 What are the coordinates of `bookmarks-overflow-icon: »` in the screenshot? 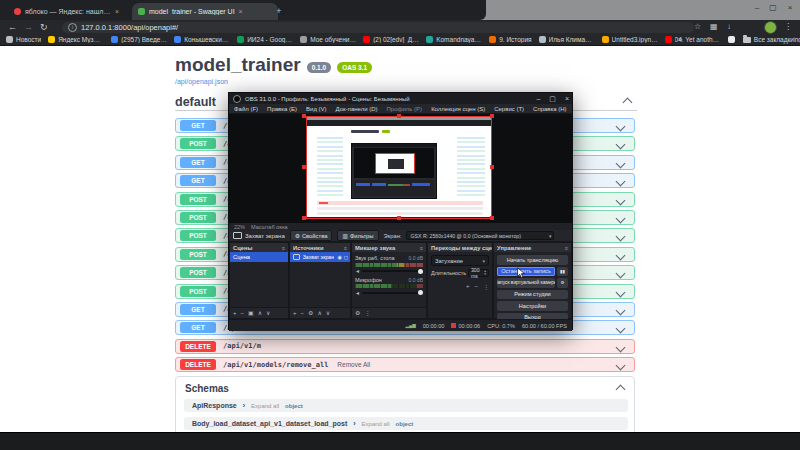 It's located at (680, 40).